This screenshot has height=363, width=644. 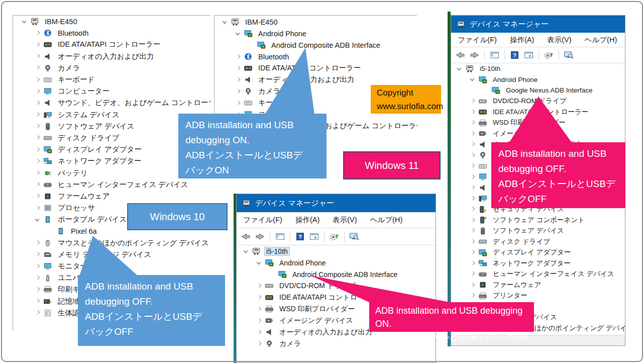 I want to click on menu-file: ファイル(F), so click(x=477, y=40).